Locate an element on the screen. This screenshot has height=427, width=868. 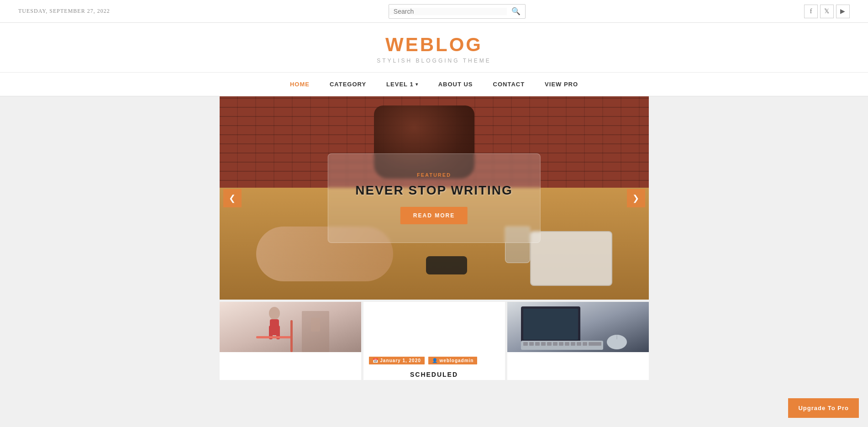
upgrade-button: Upgrade To Pro is located at coordinates (824, 408).